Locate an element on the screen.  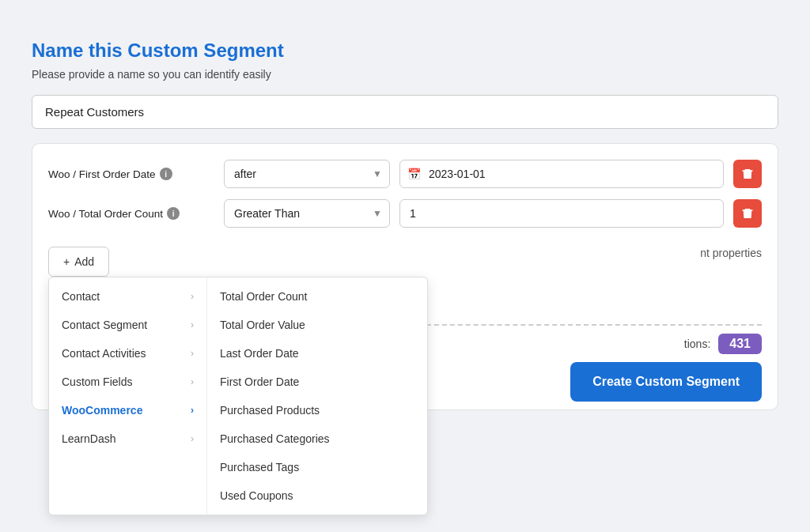
plus-icon: + is located at coordinates (66, 262).